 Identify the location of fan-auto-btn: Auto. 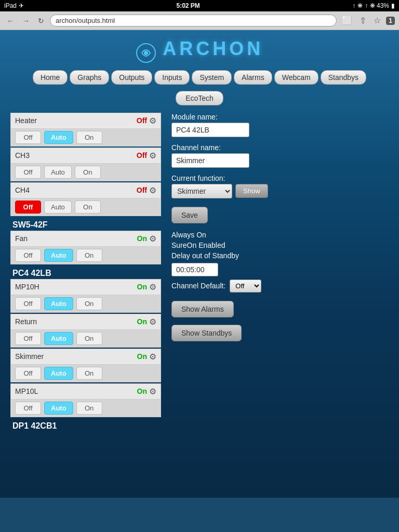
(59, 256).